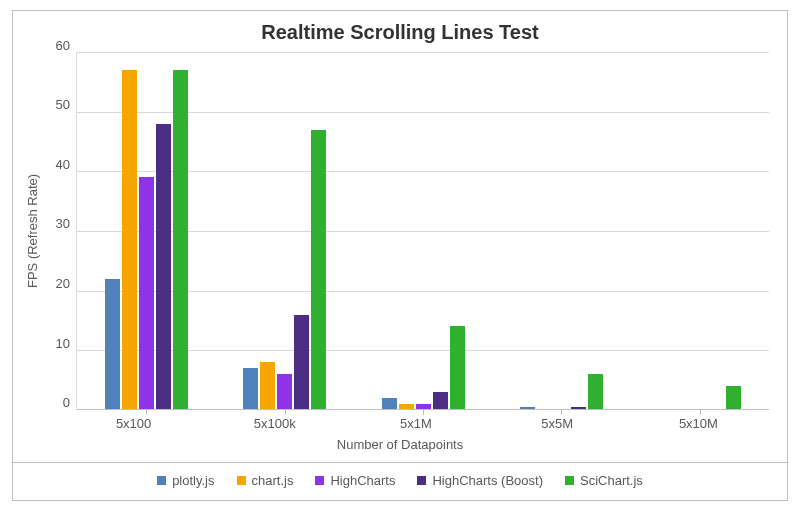 This screenshot has height=511, width=800. What do you see at coordinates (63, 224) in the screenshot?
I see `y-tick-label: 30` at bounding box center [63, 224].